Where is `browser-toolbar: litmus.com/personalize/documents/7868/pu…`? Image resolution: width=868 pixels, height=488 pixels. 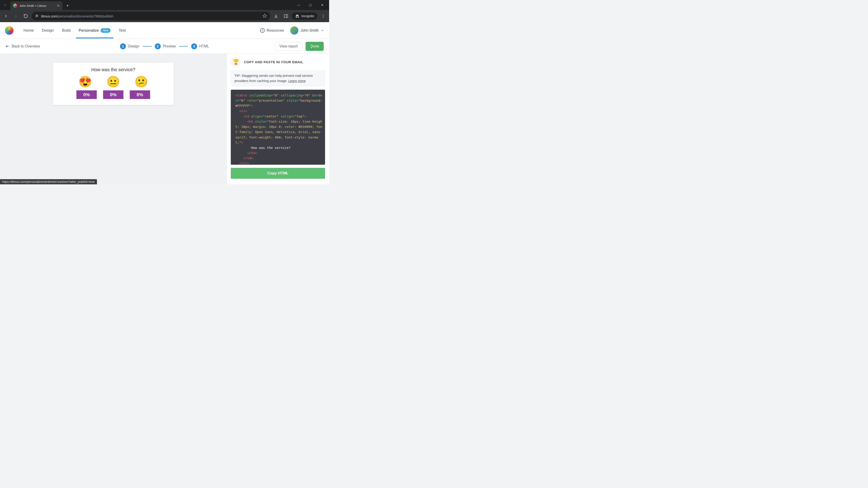 browser-toolbar: litmus.com/personalize/documents/7868/pu… is located at coordinates (164, 16).